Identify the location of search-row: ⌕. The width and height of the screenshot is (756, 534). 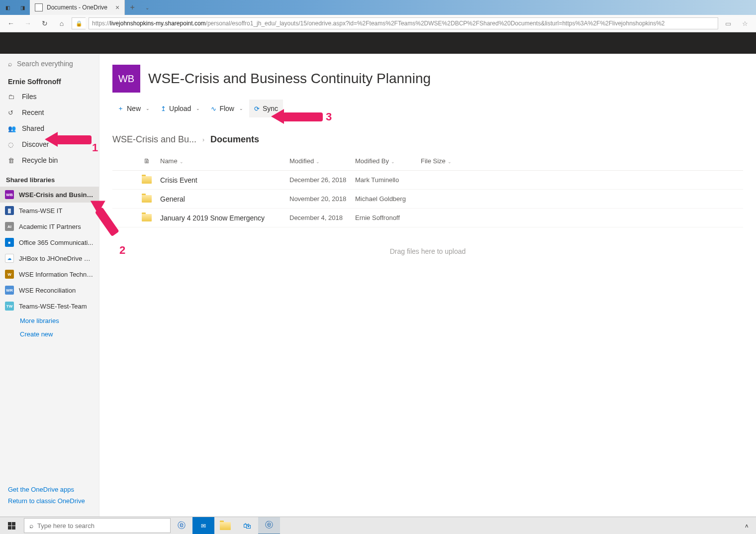
(50, 64).